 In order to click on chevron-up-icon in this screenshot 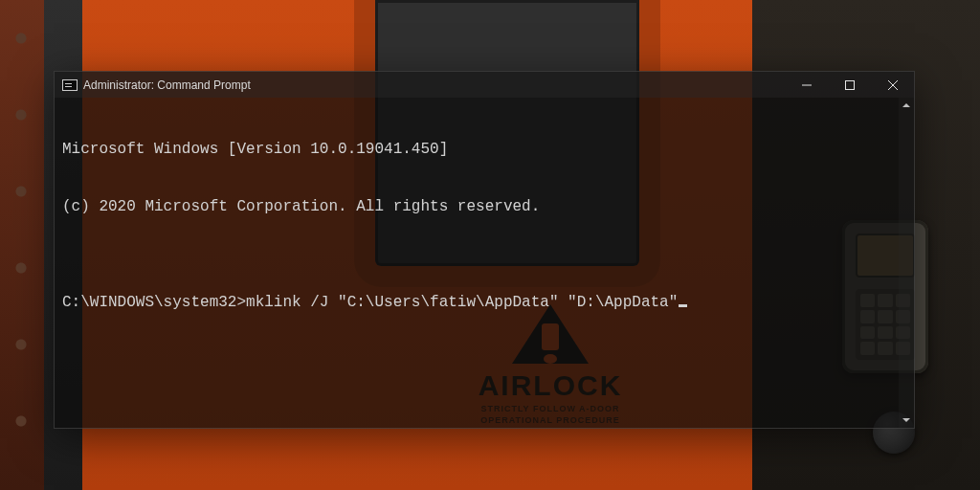, I will do `click(906, 105)`.